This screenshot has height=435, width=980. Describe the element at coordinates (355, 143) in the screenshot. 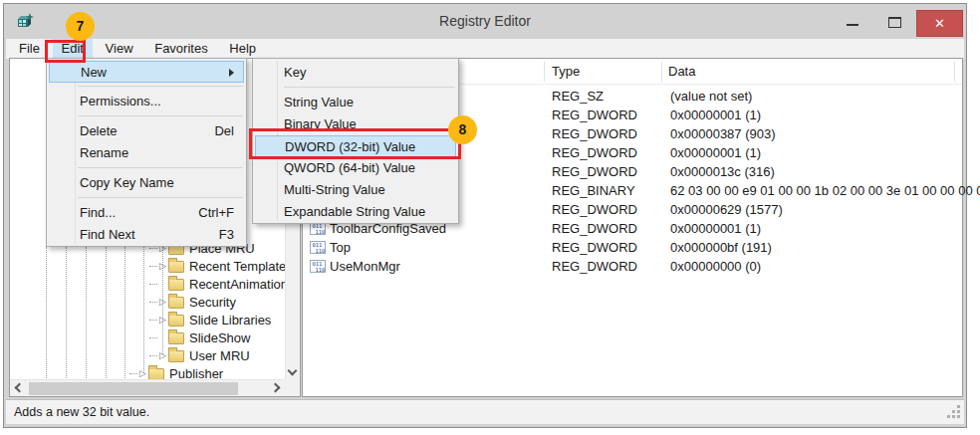

I see `annotation-box-dword` at that location.